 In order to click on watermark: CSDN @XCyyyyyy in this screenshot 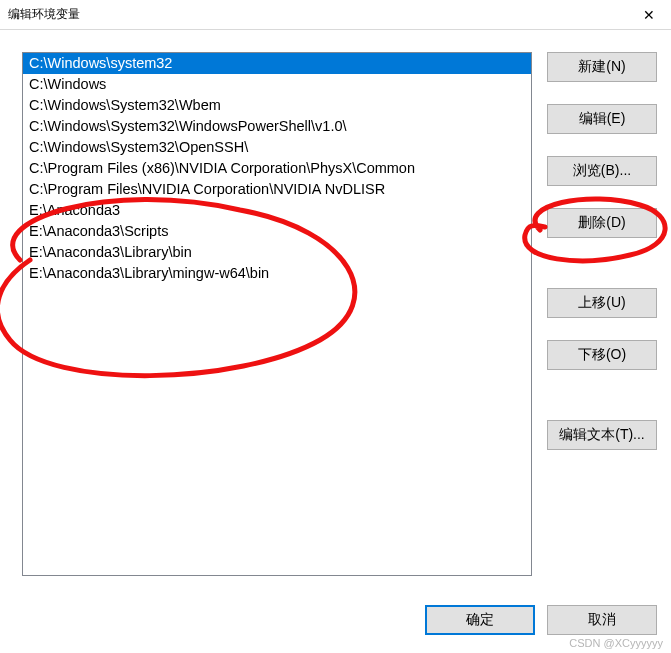, I will do `click(616, 643)`.